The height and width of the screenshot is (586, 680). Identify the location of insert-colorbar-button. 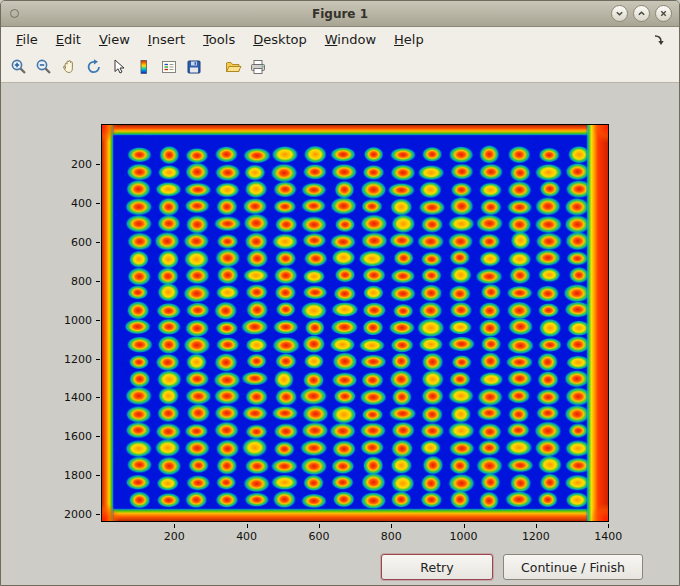
(144, 68).